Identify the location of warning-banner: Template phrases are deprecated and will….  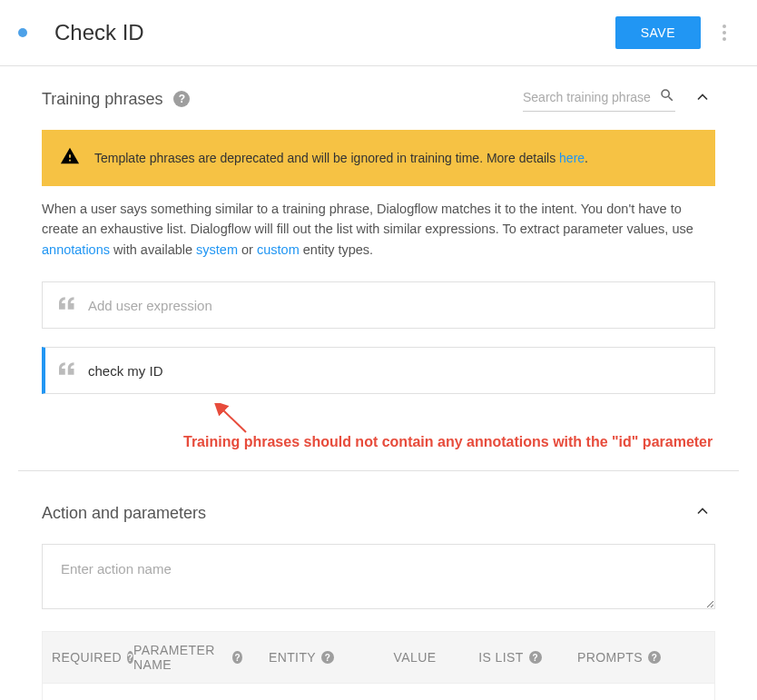
(378, 158).